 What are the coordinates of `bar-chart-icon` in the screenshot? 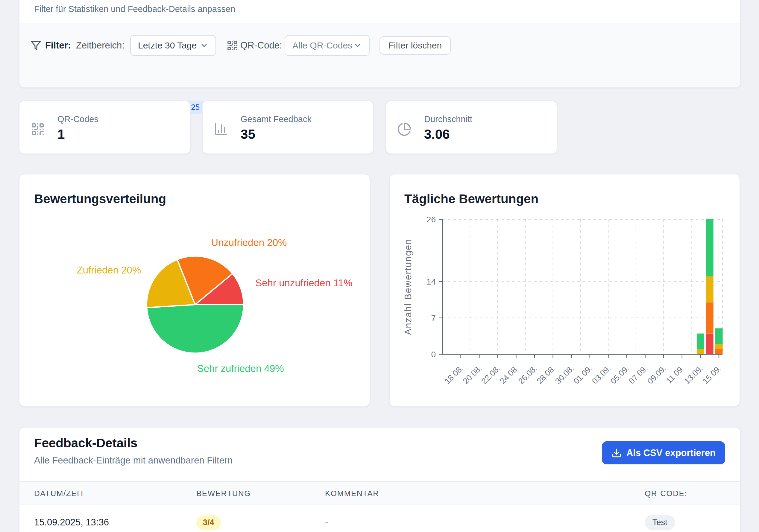 It's located at (221, 129).